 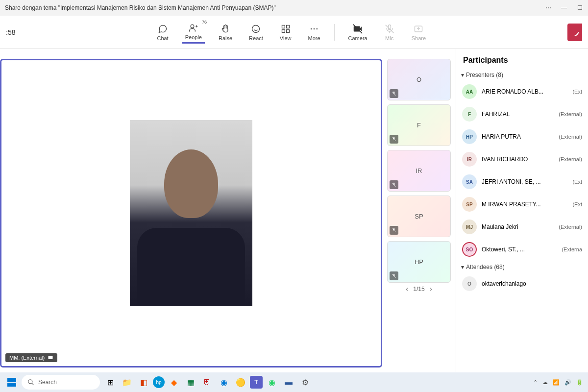 What do you see at coordinates (469, 204) in the screenshot?
I see `avatar: SP` at bounding box center [469, 204].